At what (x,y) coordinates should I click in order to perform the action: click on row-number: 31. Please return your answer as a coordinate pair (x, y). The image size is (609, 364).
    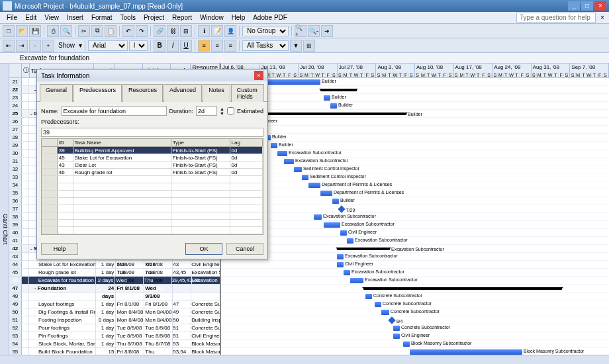
    Looking at the image, I should click on (16, 161).